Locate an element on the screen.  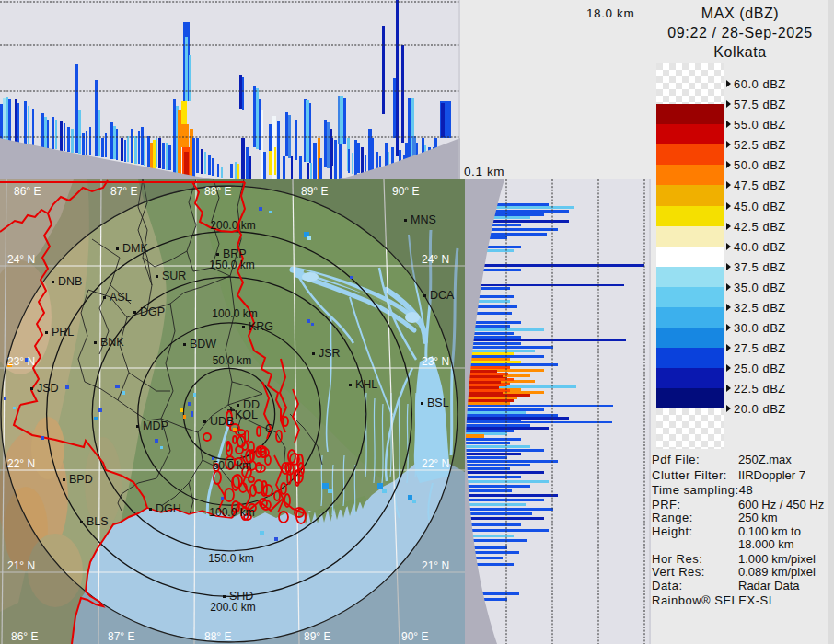
svg-text: DNB is located at coordinates (70, 282).